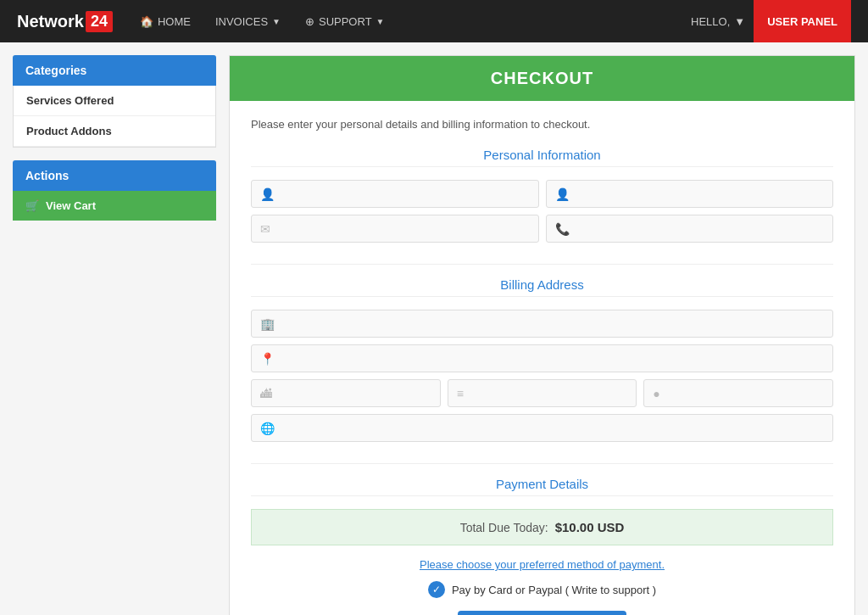 The image size is (868, 615). Describe the element at coordinates (437, 590) in the screenshot. I see `payment-check-icon: ✓` at that location.